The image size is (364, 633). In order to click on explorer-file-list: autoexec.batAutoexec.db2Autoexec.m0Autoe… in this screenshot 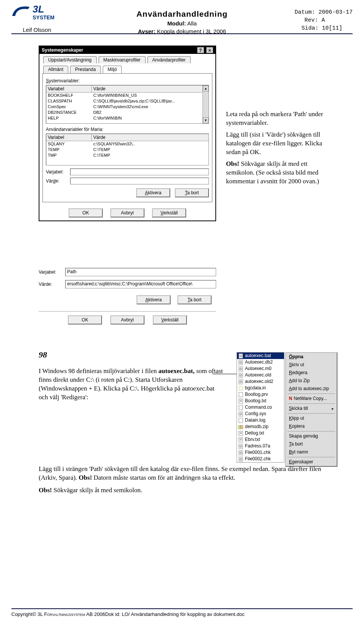, I will do `click(260, 408)`.